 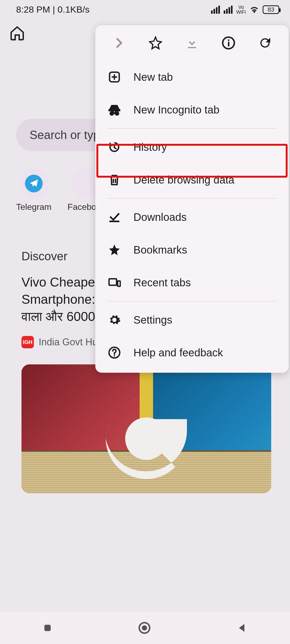 I want to click on menu-label: New tab, so click(x=153, y=77).